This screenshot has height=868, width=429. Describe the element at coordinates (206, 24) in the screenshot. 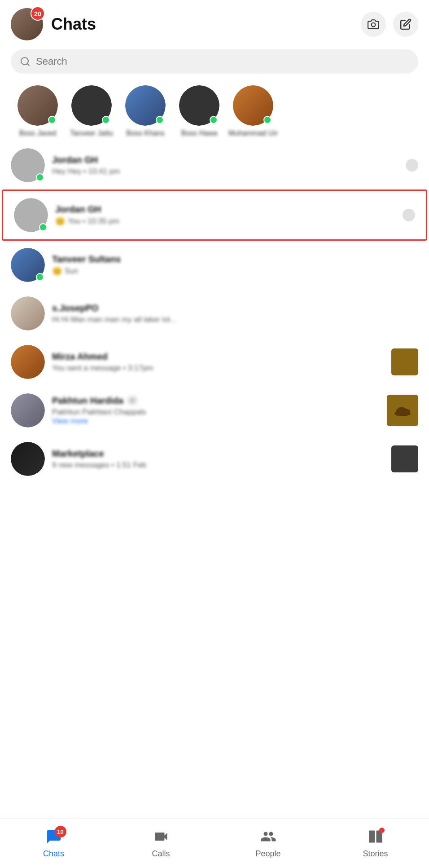

I see `page-title: Chats` at that location.